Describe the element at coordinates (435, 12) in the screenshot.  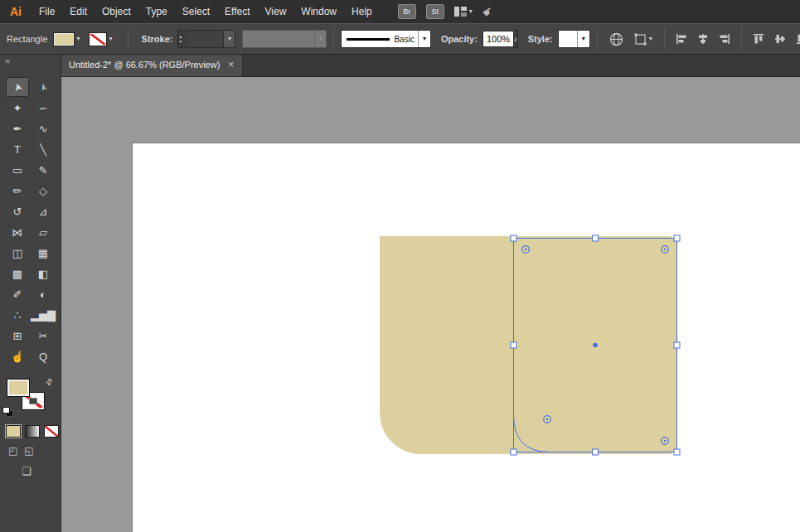
I see `stock-button: St` at that location.